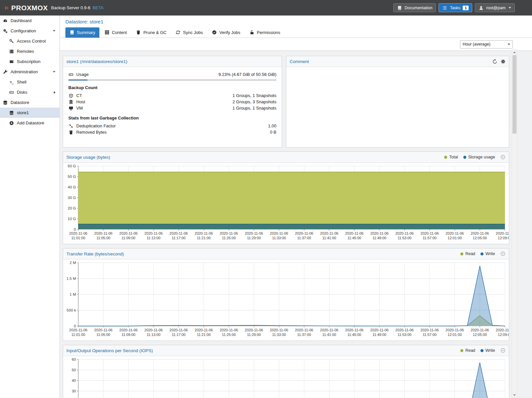 Image resolution: width=532 pixels, height=398 pixels. I want to click on ct-count-row: CT 1 Groups, 1 Snapshots, so click(172, 96).